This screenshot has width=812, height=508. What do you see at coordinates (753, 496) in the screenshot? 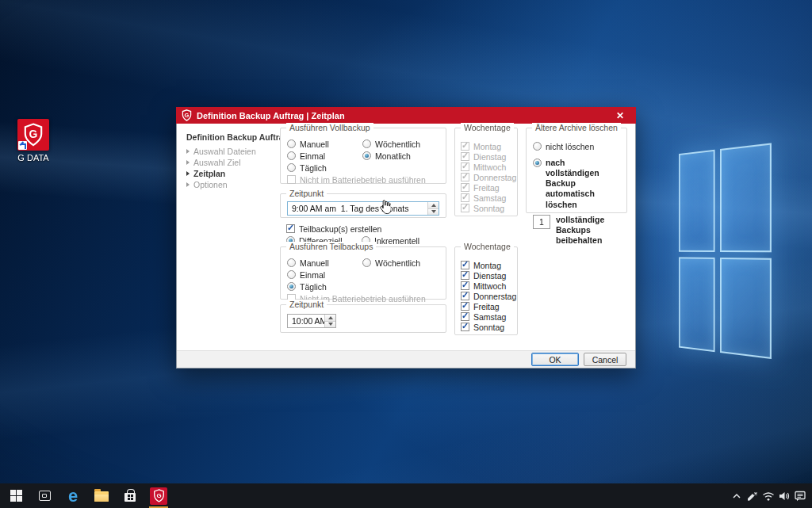
I see `pen-status-icon` at bounding box center [753, 496].